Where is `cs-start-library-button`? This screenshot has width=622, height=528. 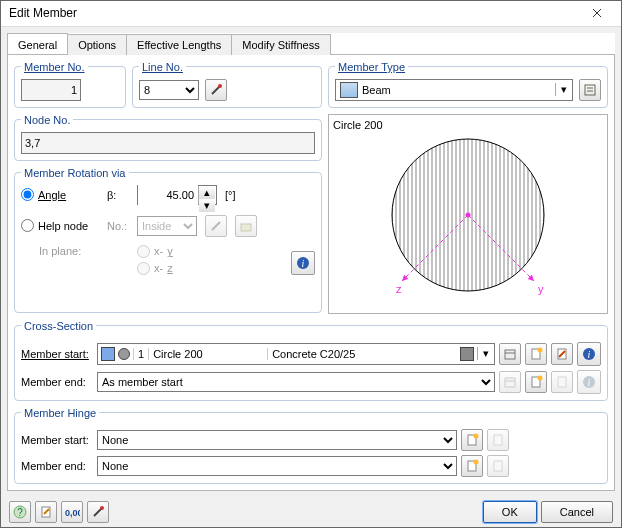
cs-start-library-button is located at coordinates (510, 354).